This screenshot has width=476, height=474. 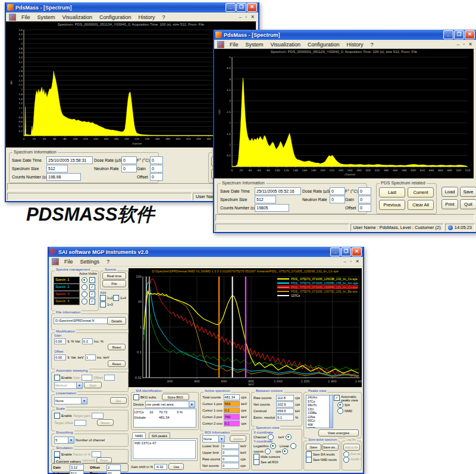 I want to click on target-gain-field, so click(x=98, y=416).